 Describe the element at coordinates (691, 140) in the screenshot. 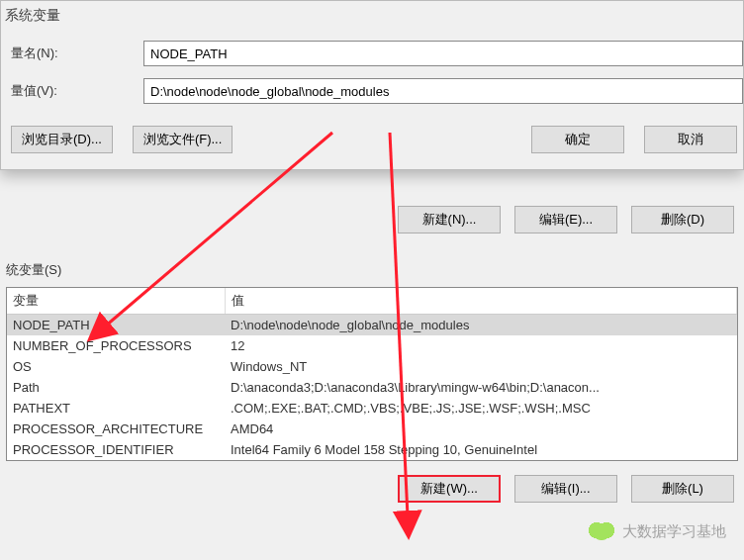

I see `cancel-button: 取消` at that location.